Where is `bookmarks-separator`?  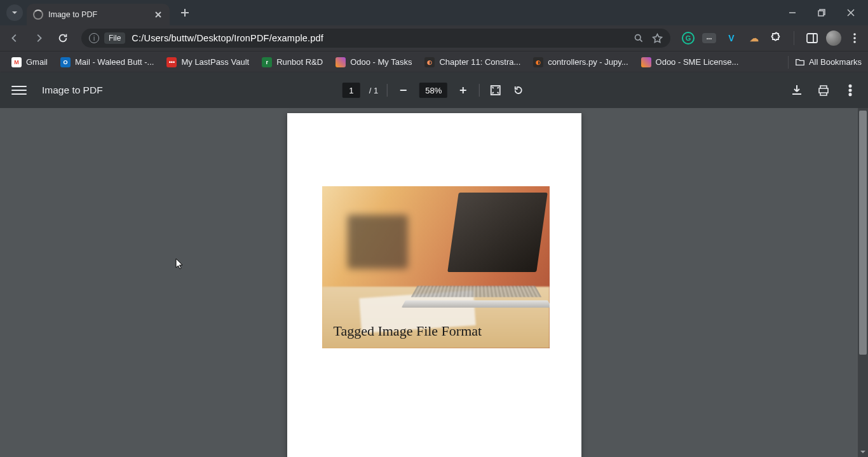 bookmarks-separator is located at coordinates (788, 62).